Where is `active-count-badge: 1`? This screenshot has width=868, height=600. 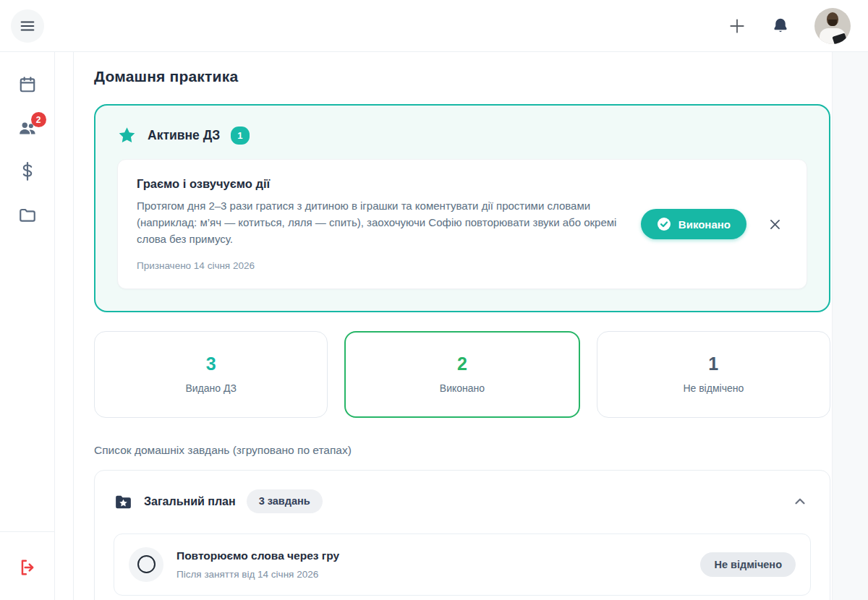 active-count-badge: 1 is located at coordinates (240, 136).